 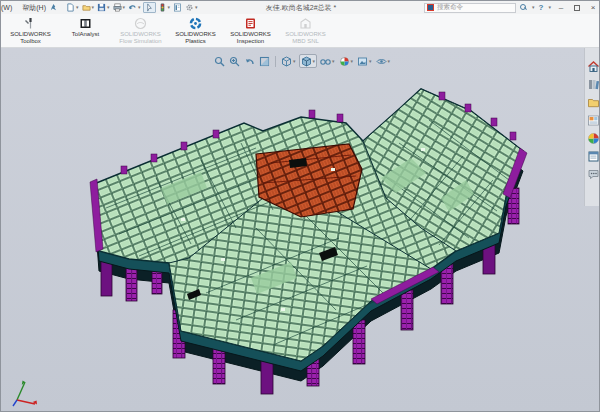 I want to click on quick-access-toolbar: ▾ ▾ ▾ ▾ ▾ ▾ ▾, so click(x=132, y=8).